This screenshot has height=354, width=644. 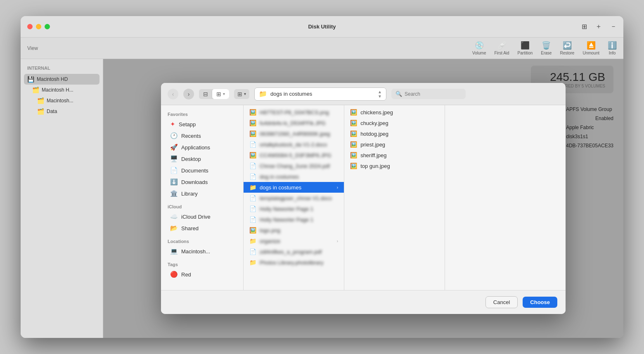 I want to click on sidebar-item-library: 🏛️ Library, so click(x=202, y=194).